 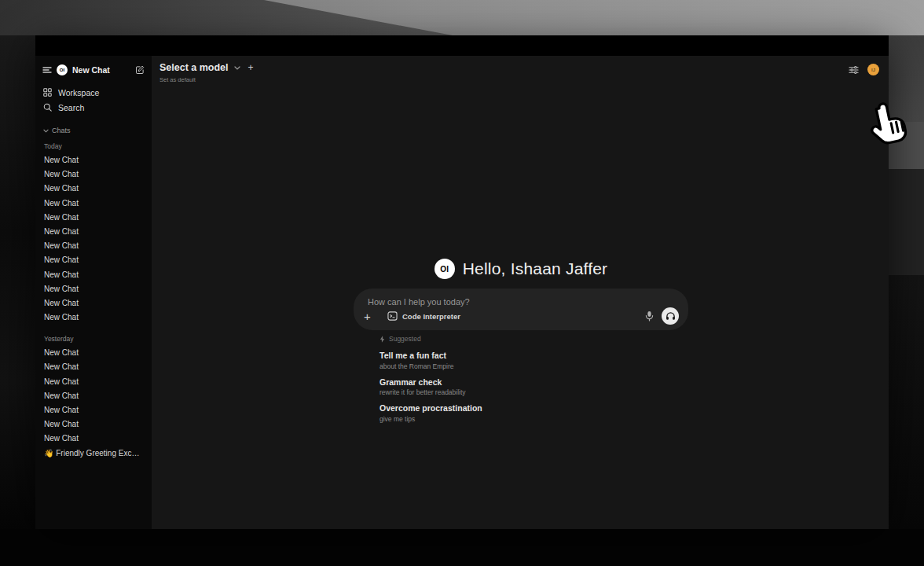 What do you see at coordinates (534, 387) in the screenshot?
I see `suggested-prompt: Grammar check rewrite it for better read…` at bounding box center [534, 387].